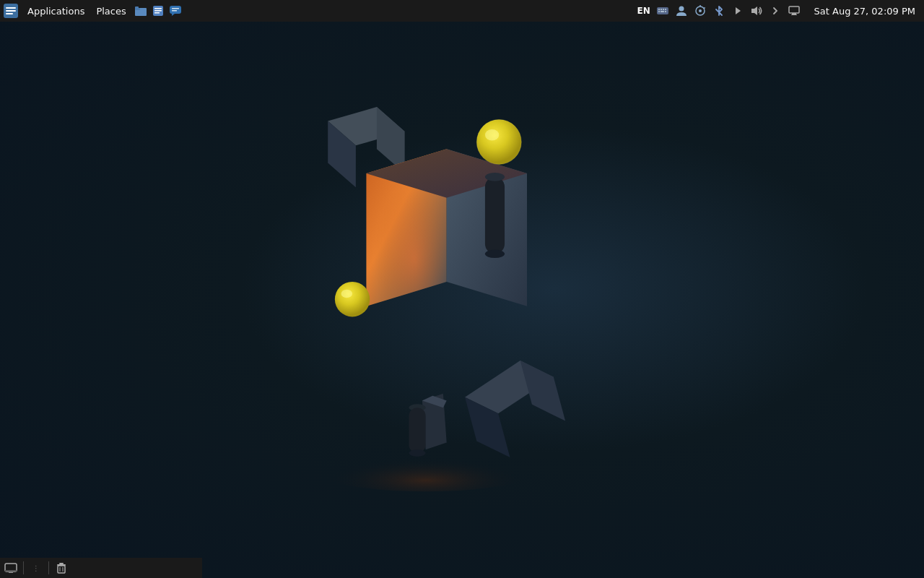  Describe the element at coordinates (681, 11) in the screenshot. I see `user-icon` at that location.